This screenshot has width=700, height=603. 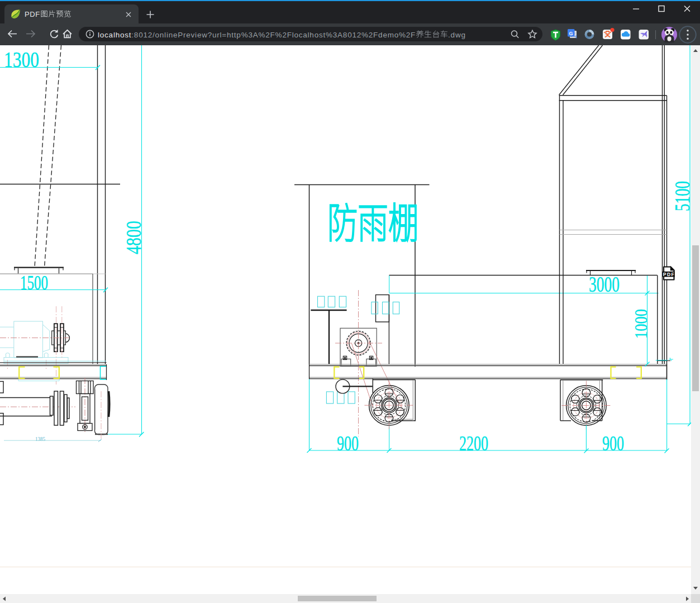 What do you see at coordinates (604, 284) in the screenshot?
I see `svg-text: 3000` at bounding box center [604, 284].